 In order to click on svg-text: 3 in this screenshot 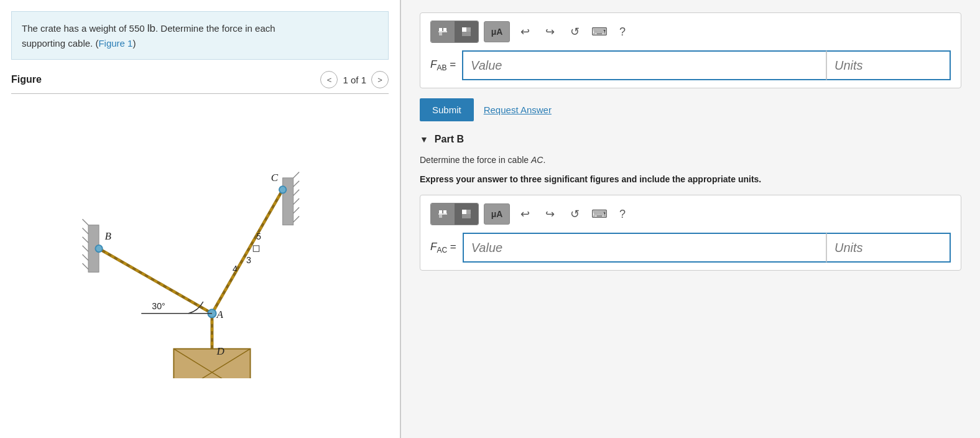, I will do `click(248, 260)`.